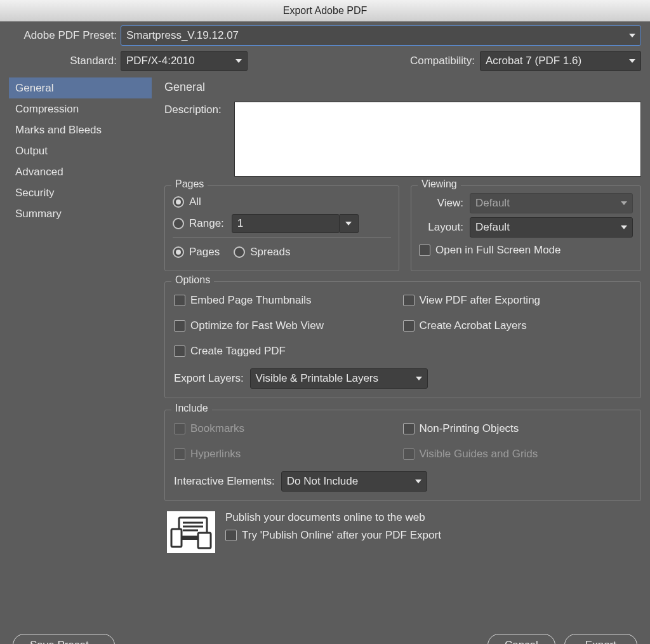 This screenshot has height=644, width=650. What do you see at coordinates (204, 252) in the screenshot?
I see `radio-pages-label: Pages` at bounding box center [204, 252].